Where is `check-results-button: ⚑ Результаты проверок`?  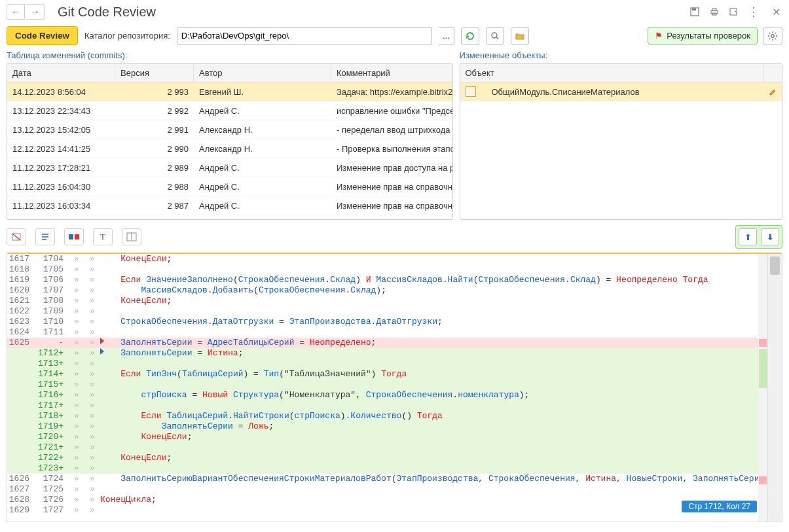 check-results-button: ⚑ Результаты проверок is located at coordinates (703, 35).